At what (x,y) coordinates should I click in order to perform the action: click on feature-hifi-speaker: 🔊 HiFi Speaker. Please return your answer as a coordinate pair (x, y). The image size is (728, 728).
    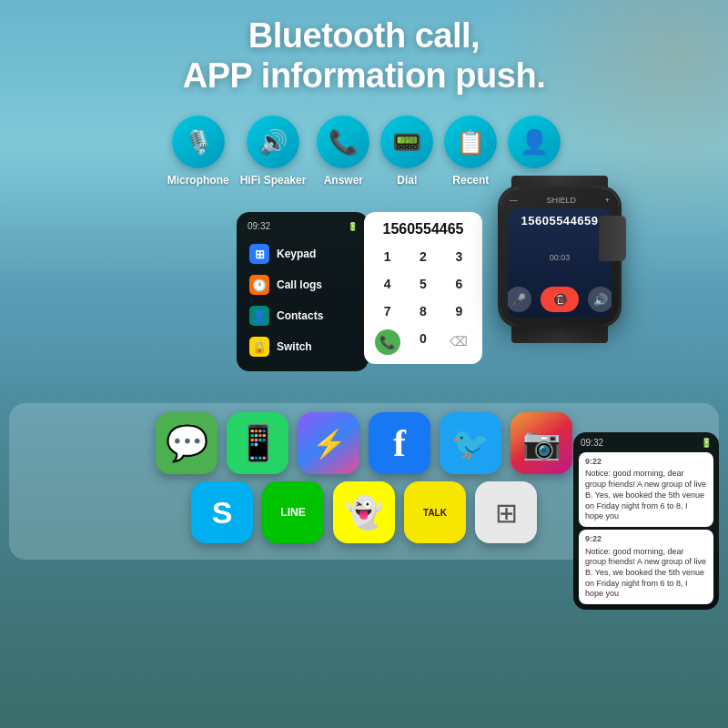
    Looking at the image, I should click on (273, 151).